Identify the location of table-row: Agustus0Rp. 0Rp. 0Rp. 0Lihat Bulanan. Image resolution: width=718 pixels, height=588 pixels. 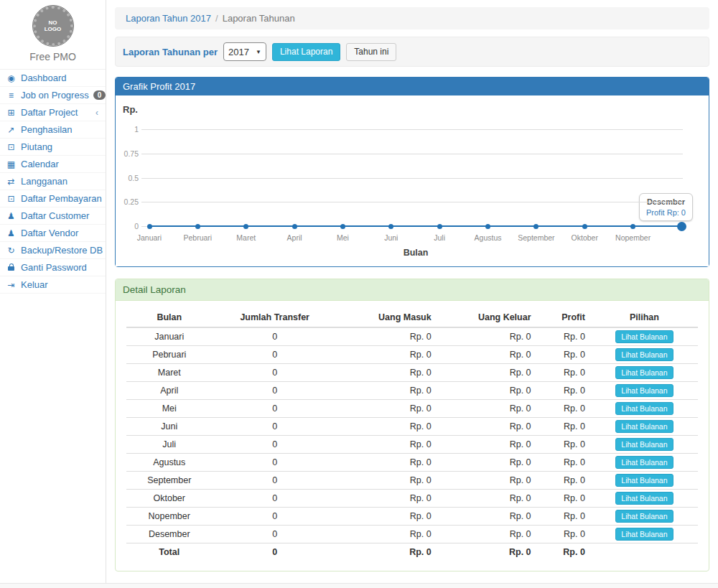
(412, 462).